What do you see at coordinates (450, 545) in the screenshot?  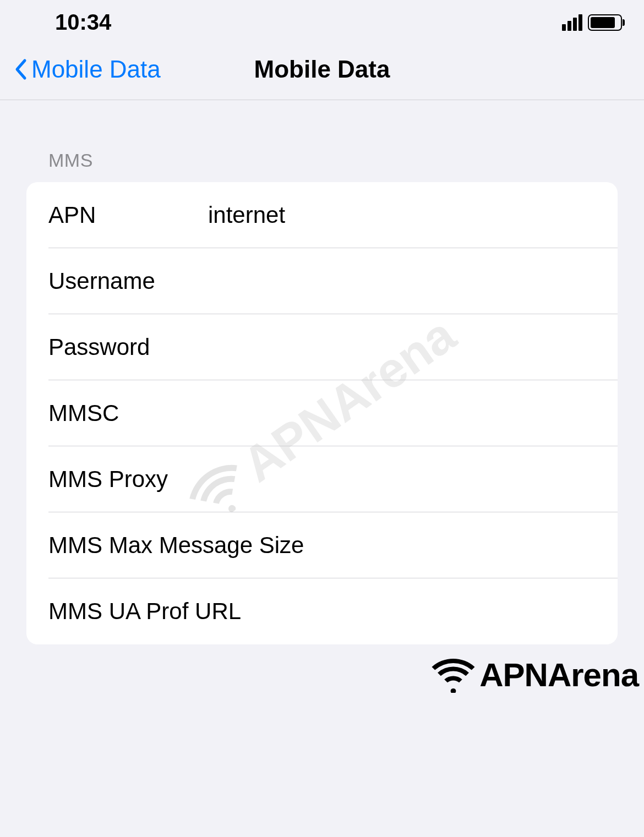 I see `input-mms-max-size` at bounding box center [450, 545].